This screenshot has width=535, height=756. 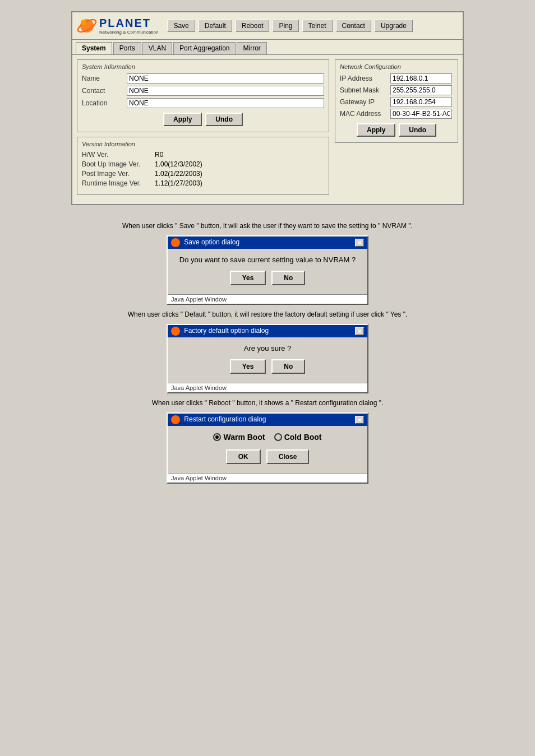 What do you see at coordinates (268, 129) in the screenshot?
I see `content-area: System Information Name Contact Location…` at bounding box center [268, 129].